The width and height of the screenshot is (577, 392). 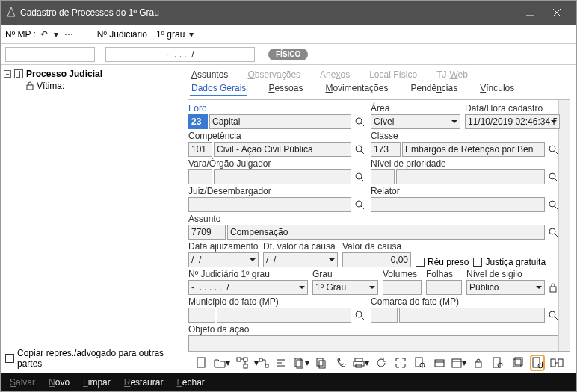 I want to click on municipio-label: Município do fato (MP), so click(x=277, y=302).